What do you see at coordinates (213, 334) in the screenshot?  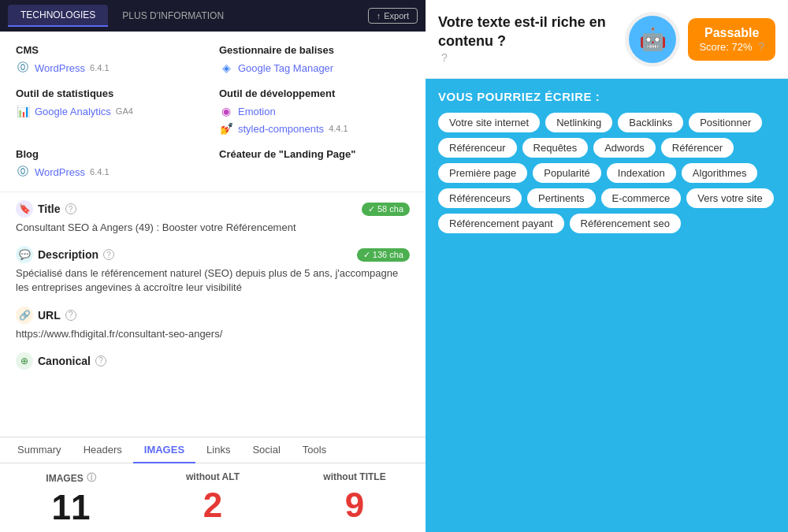 I see `url-value: https://www.fhdigital.fr/consultant-seo-…` at bounding box center [213, 334].